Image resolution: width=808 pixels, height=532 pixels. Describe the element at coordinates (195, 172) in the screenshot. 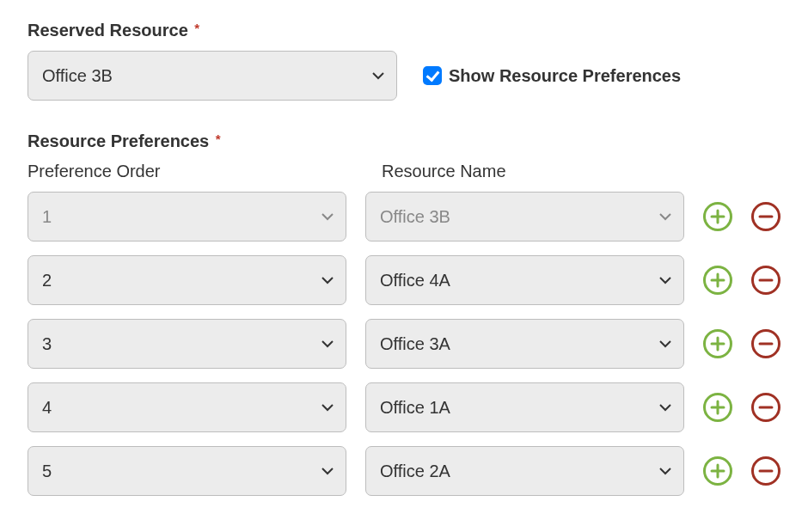

I see `preference-order-header: Preference Order` at that location.